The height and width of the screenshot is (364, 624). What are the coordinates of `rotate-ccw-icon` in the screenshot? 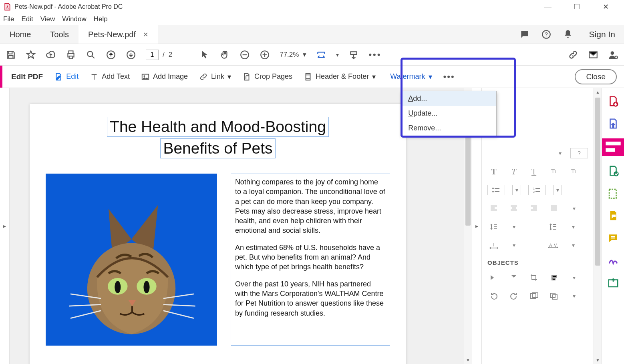 It's located at (494, 296).